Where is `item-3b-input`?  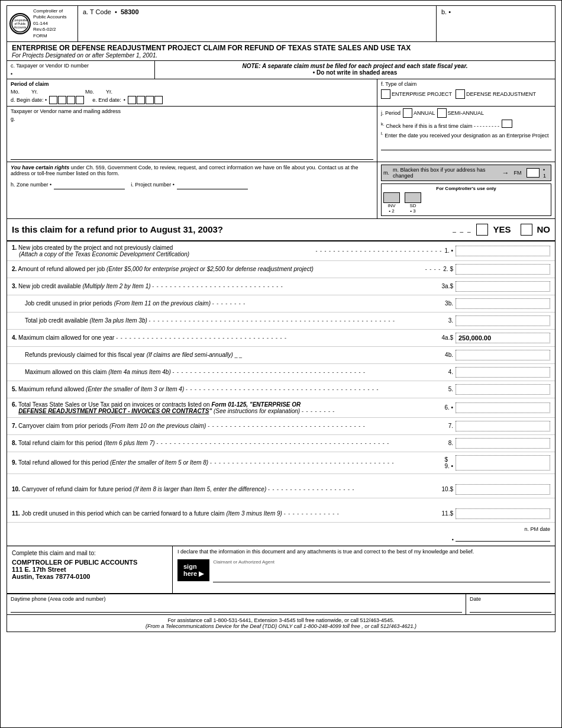 item-3b-input is located at coordinates (503, 304).